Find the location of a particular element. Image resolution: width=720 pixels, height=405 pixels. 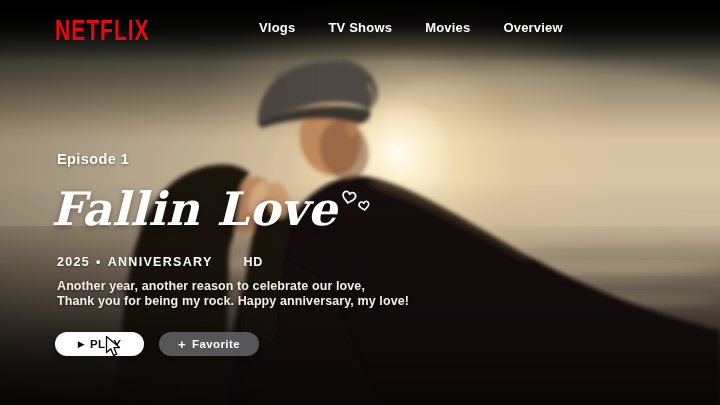

plus-icon: + is located at coordinates (182, 344).